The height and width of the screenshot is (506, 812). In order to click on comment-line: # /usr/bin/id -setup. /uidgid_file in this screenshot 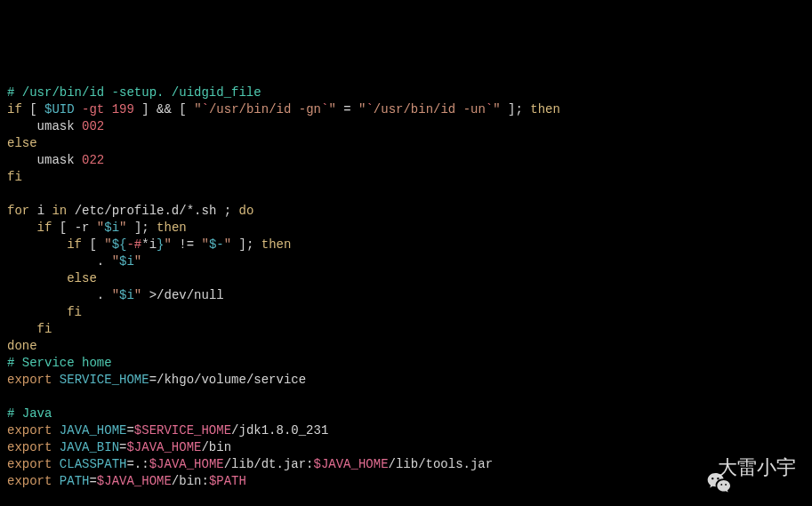, I will do `click(134, 92)`.